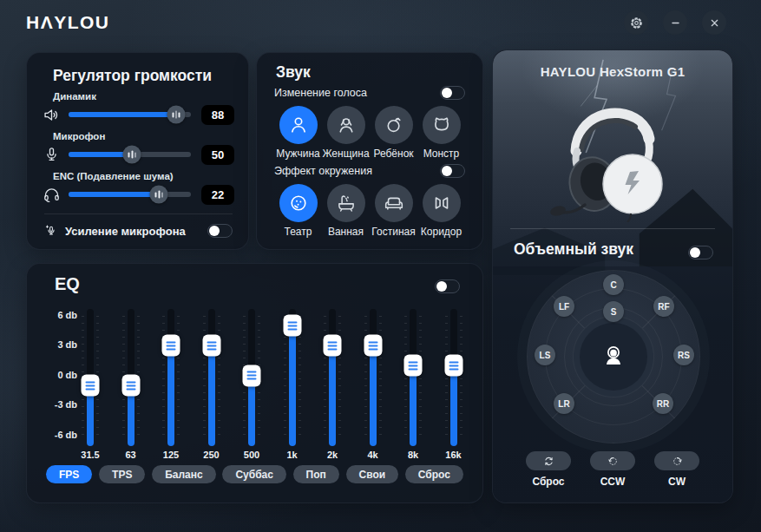 The image size is (761, 532). I want to click on sound-sections: Изменение голосаМужчинаЖенщинаРебёнокМон…, so click(370, 161).